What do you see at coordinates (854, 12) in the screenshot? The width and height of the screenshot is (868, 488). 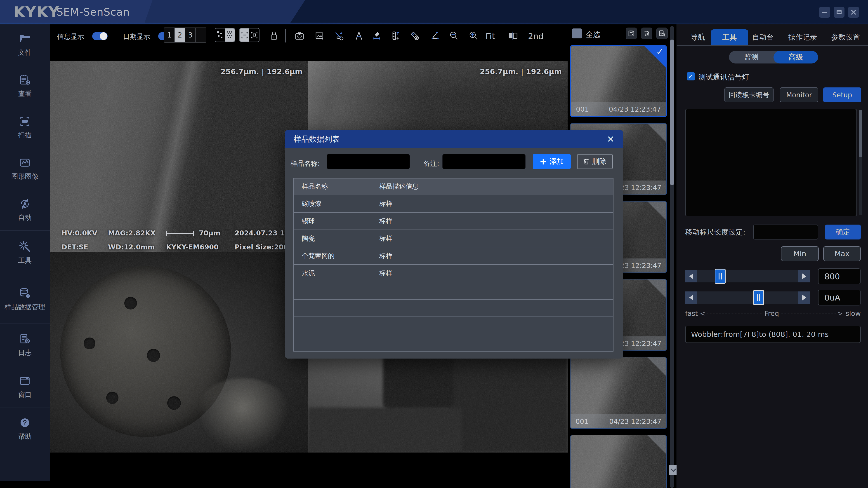 I see `close-button` at bounding box center [854, 12].